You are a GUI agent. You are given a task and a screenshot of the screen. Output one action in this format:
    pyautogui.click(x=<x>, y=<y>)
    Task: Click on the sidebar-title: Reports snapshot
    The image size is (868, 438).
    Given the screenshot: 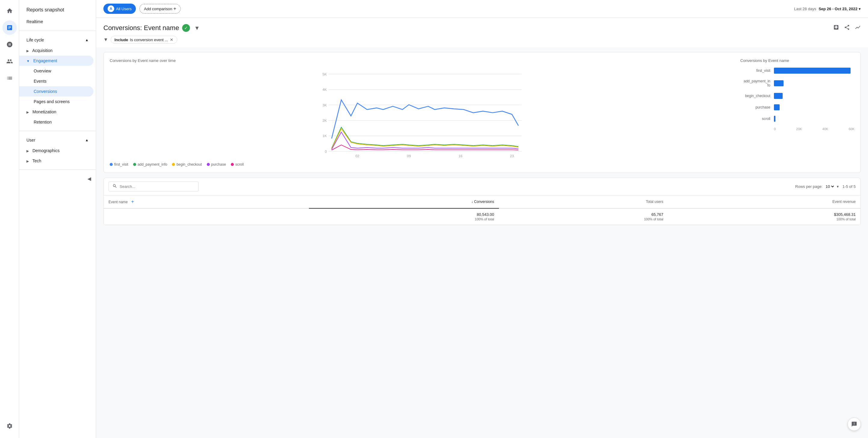 What is the action you would take?
    pyautogui.click(x=58, y=10)
    